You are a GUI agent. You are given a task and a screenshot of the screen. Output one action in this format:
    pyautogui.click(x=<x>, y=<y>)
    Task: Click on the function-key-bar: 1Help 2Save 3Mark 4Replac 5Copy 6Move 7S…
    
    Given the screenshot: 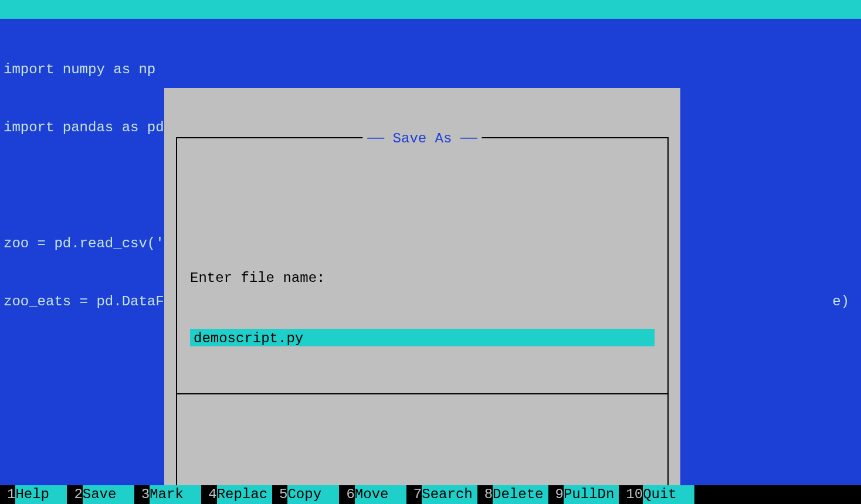 What is the action you would take?
    pyautogui.click(x=430, y=495)
    